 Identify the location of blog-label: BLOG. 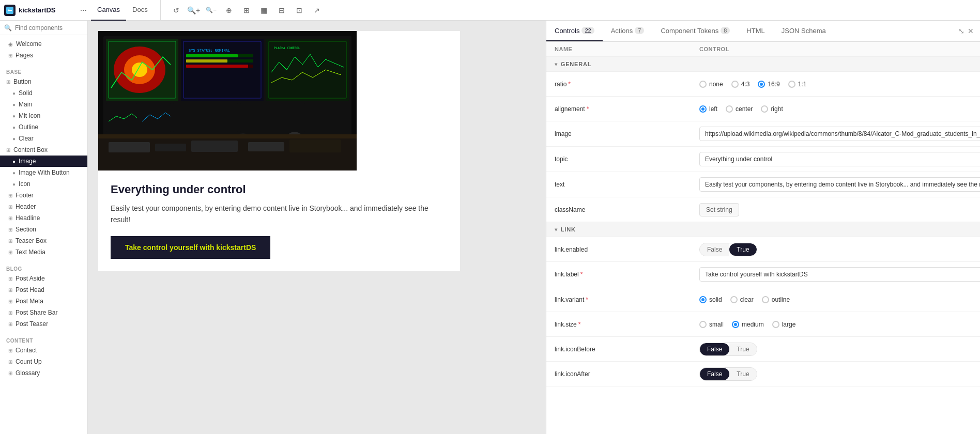
(43, 269).